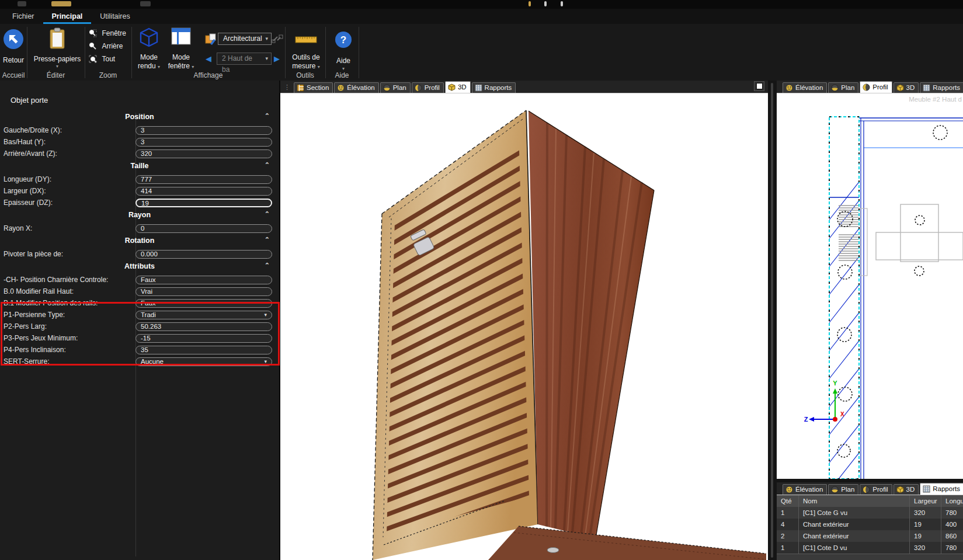 This screenshot has height=560, width=963. What do you see at coordinates (759, 86) in the screenshot?
I see `maximize-view-button` at bounding box center [759, 86].